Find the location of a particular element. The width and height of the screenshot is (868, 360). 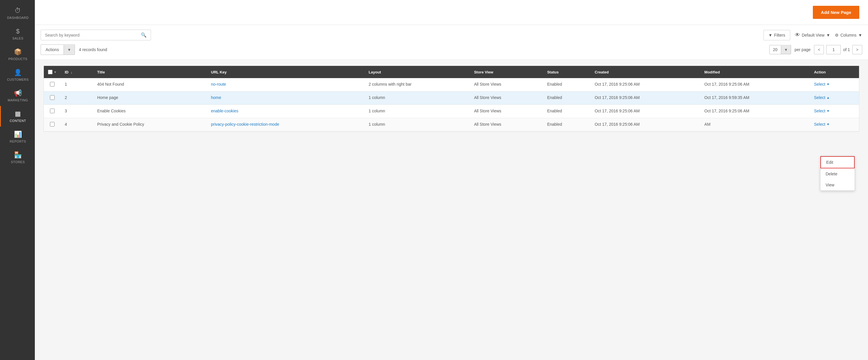

products-icon: 📦 is located at coordinates (18, 52).